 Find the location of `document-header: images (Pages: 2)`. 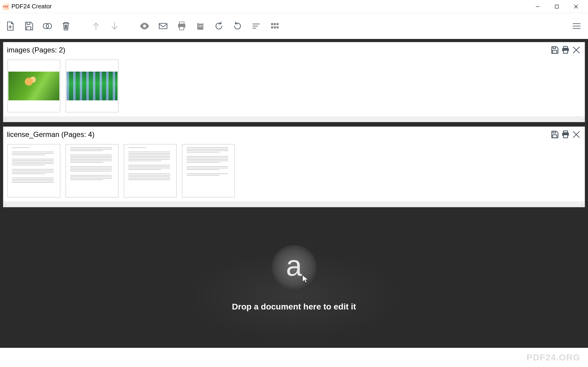

document-header: images (Pages: 2) is located at coordinates (294, 49).